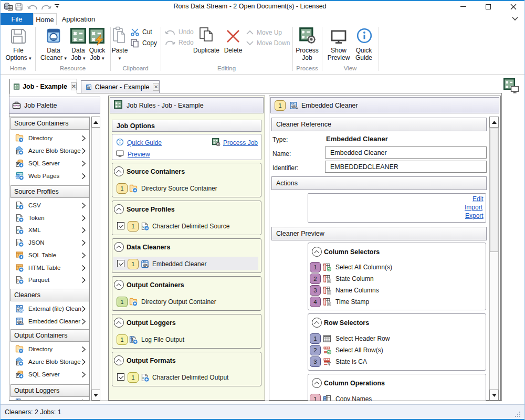 The image size is (525, 420). Describe the element at coordinates (18, 243) in the screenshot. I see `svg-text: j` at that location.